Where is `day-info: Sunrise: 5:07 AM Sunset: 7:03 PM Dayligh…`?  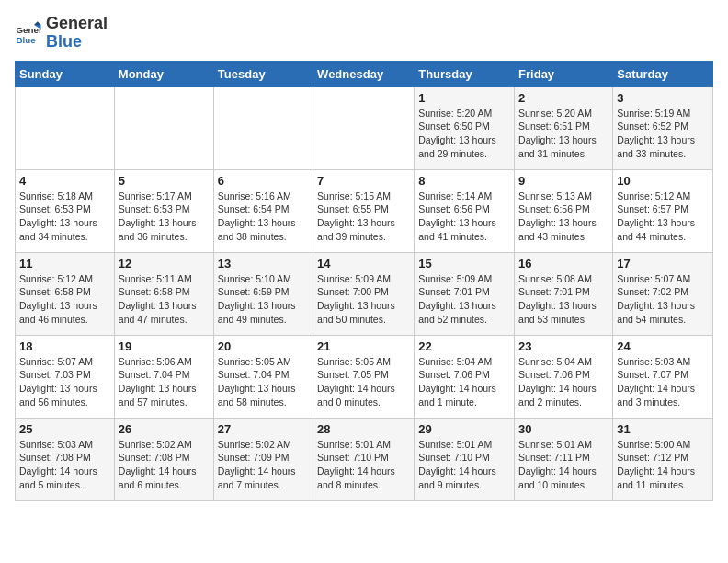
day-info: Sunrise: 5:07 AM Sunset: 7:03 PM Dayligh… is located at coordinates (64, 383).